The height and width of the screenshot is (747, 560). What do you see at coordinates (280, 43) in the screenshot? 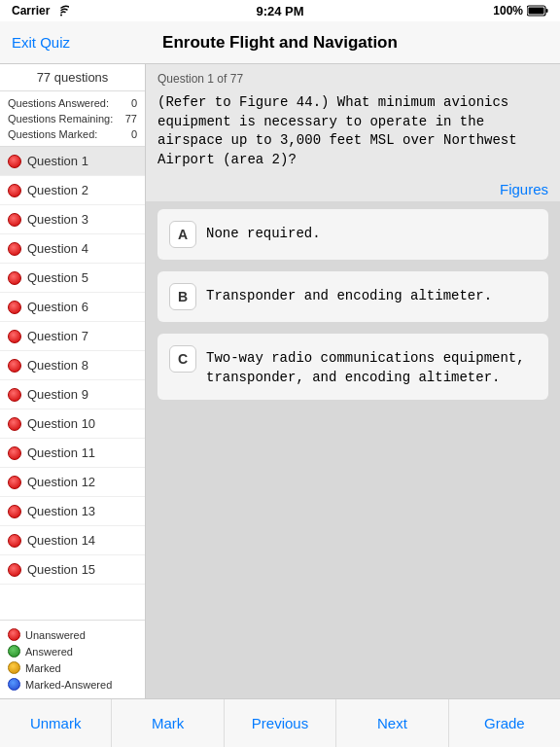
I see `header: Exit Quiz Enroute Flight and Navigation` at bounding box center [280, 43].